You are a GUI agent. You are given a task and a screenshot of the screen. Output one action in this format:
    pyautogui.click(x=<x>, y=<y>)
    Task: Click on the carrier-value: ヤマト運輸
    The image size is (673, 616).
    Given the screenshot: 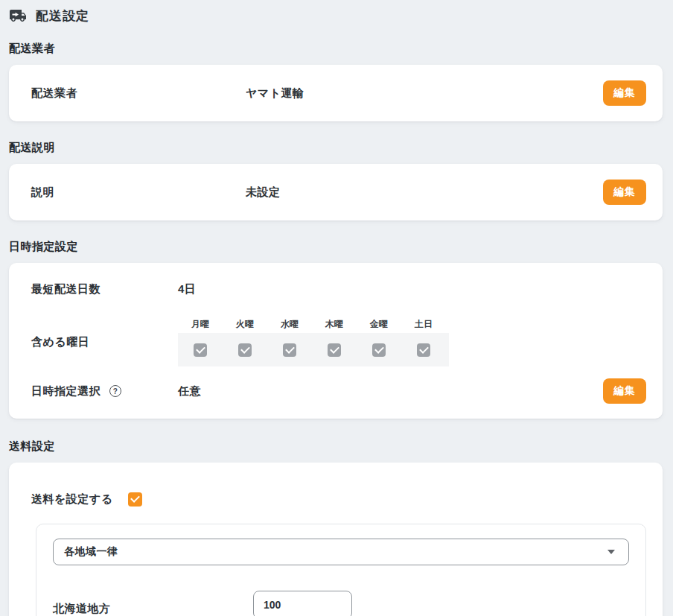 What is the action you would take?
    pyautogui.click(x=424, y=94)
    